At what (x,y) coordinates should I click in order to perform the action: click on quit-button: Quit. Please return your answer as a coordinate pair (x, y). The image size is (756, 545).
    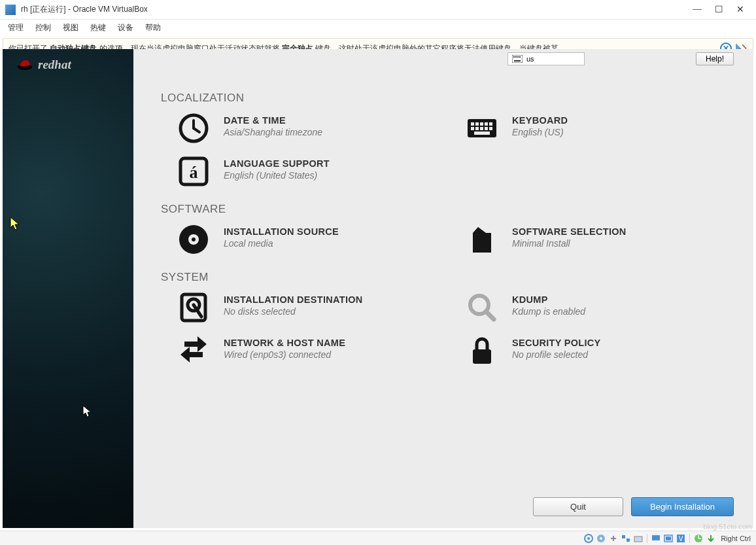
    Looking at the image, I should click on (578, 506).